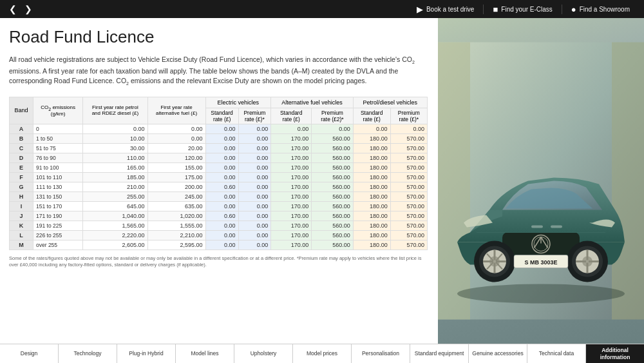  I want to click on next-arrow-button: ❯, so click(28, 9).